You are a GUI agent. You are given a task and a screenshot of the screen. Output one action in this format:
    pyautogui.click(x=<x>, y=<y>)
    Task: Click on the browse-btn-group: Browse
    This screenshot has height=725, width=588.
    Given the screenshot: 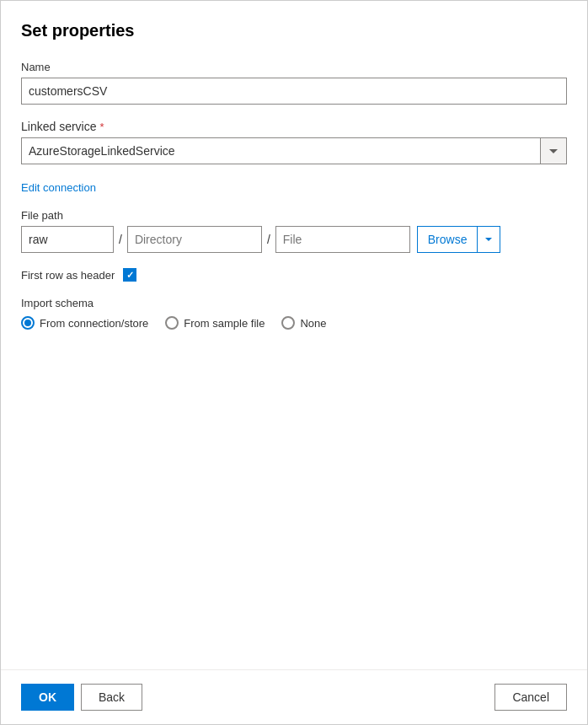 What is the action you would take?
    pyautogui.click(x=459, y=239)
    